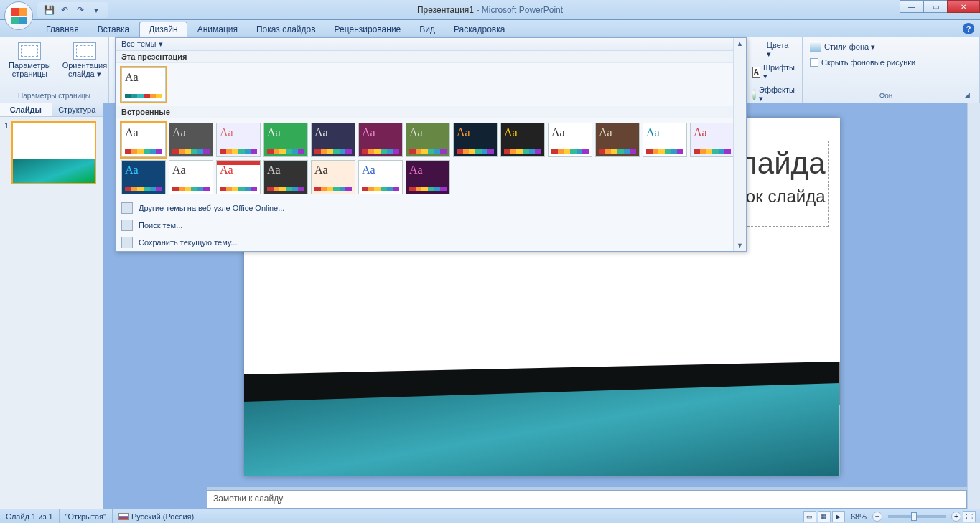 The width and height of the screenshot is (980, 523). I want to click on menu-save-theme: Сохранить текущую тему..., so click(431, 242).